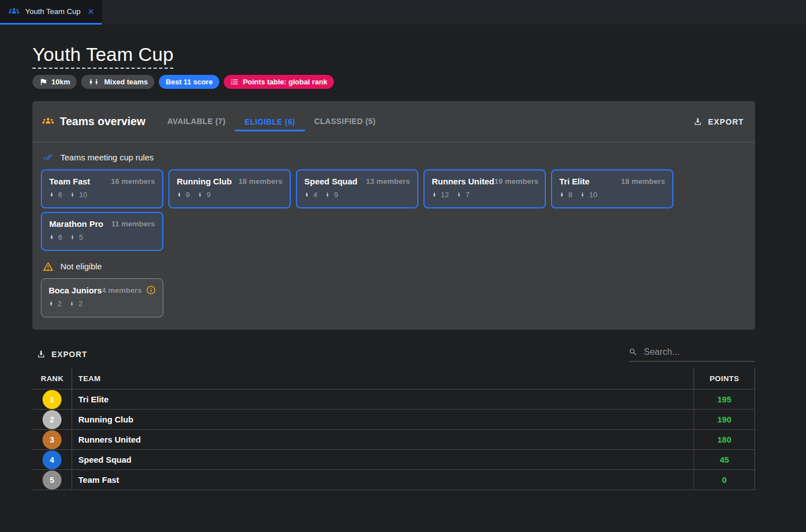 This screenshot has width=806, height=532. What do you see at coordinates (52, 420) in the screenshot?
I see `rank-badge: 2` at bounding box center [52, 420].